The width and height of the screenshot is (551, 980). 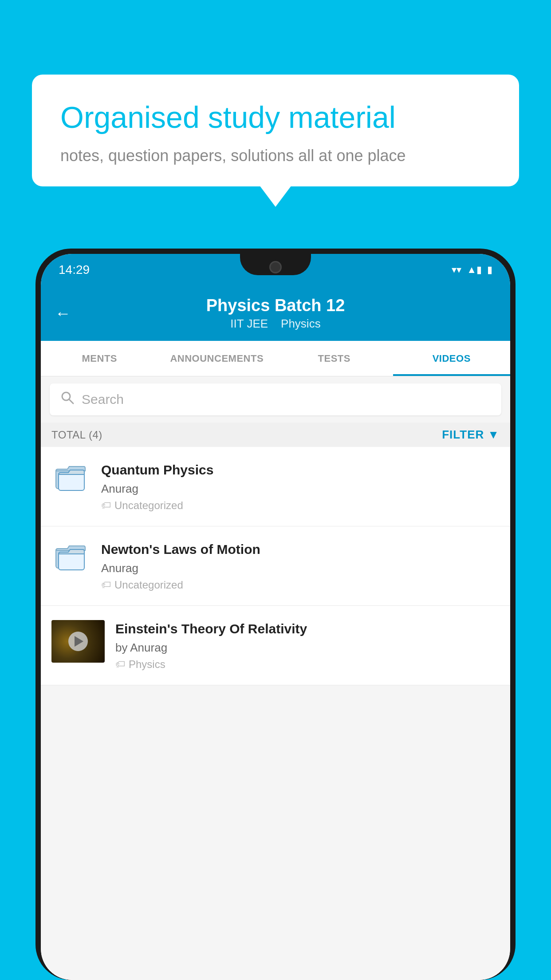 I want to click on video-info: Newton's Laws of Motion Anurag 🏷 Uncateg…, so click(x=300, y=566).